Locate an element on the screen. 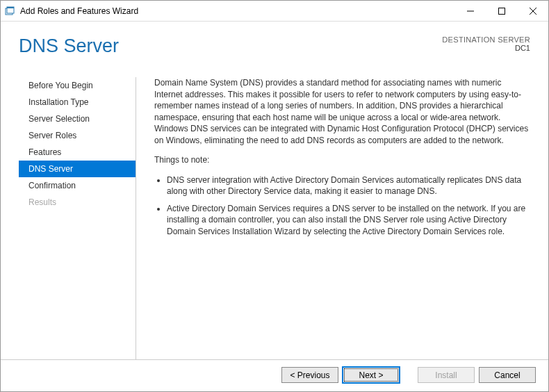 The height and width of the screenshot is (392, 549). nav-item-server-roles: Server Roles is located at coordinates (77, 136).